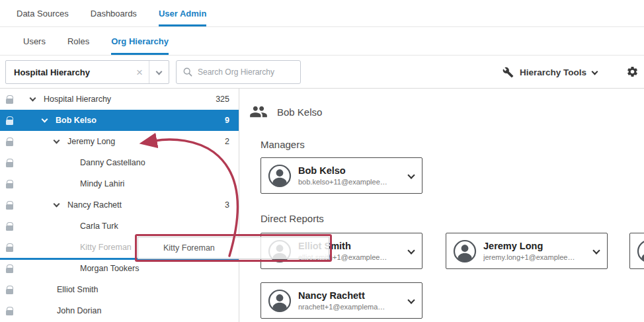 The height and width of the screenshot is (322, 644). What do you see at coordinates (140, 41) in the screenshot?
I see `tab-label: Org Hierarchy` at bounding box center [140, 41].